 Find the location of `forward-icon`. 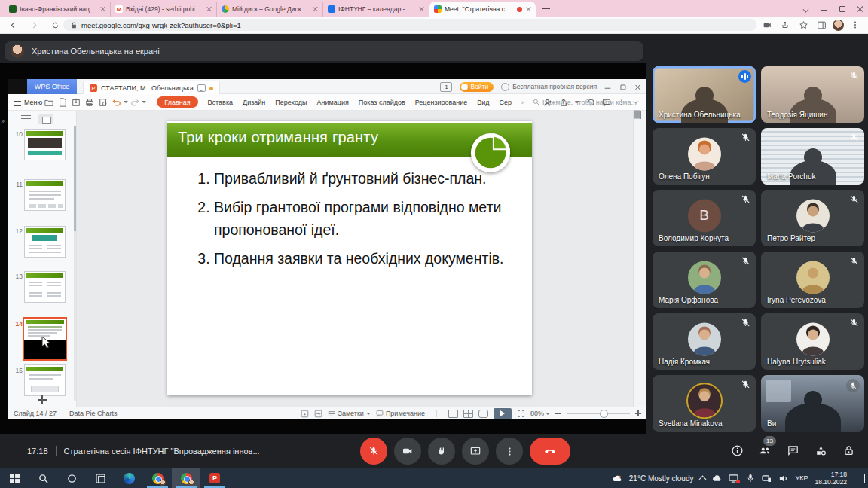

forward-icon is located at coordinates (36, 26).